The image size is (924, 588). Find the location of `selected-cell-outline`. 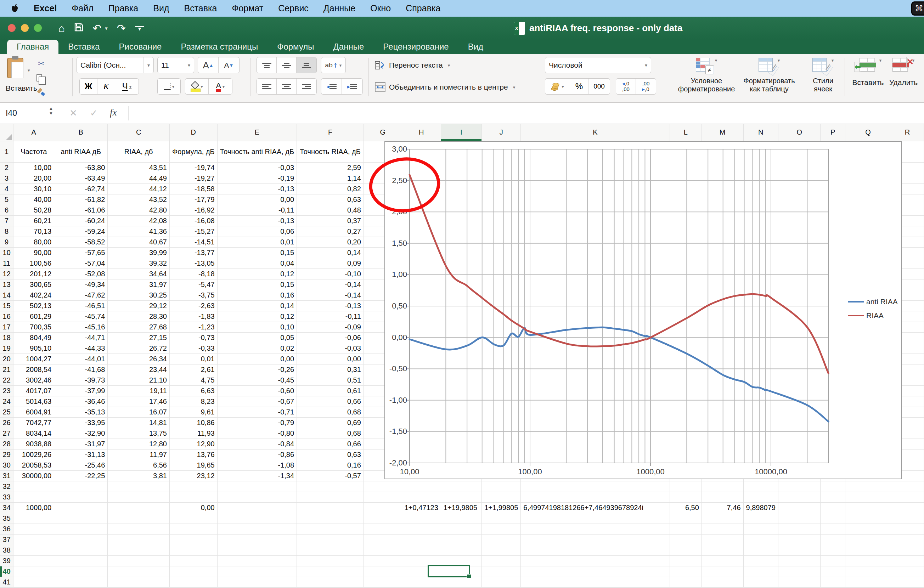

selected-cell-outline is located at coordinates (449, 571).